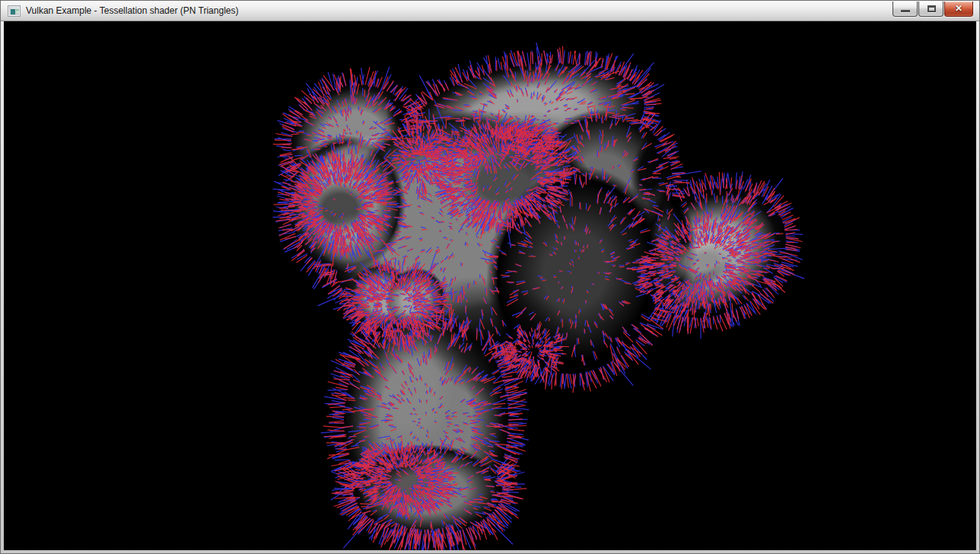 The height and width of the screenshot is (554, 980). What do you see at coordinates (905, 9) in the screenshot?
I see `minimize-button` at bounding box center [905, 9].